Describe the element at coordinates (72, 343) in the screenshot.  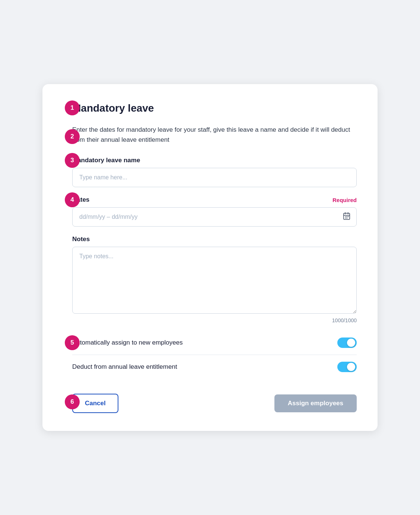
I see `step-5-badge: 5` at that location.